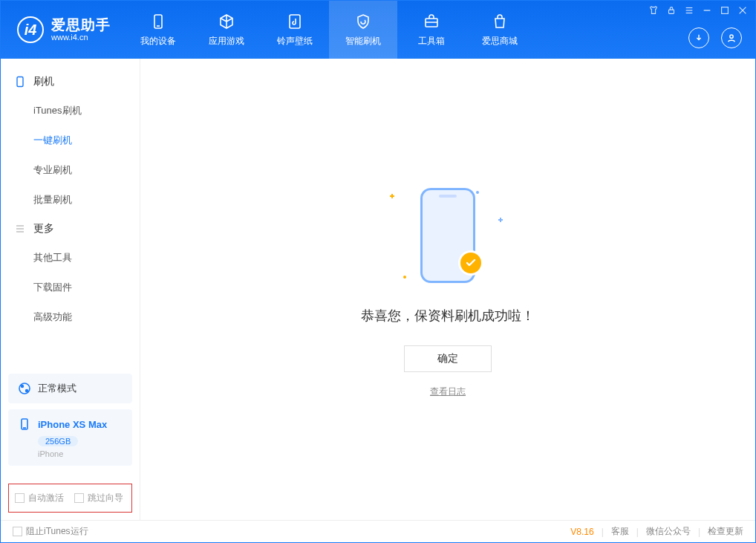  Describe the element at coordinates (726, 532) in the screenshot. I see `footer-link-update: 检查更新` at that location.